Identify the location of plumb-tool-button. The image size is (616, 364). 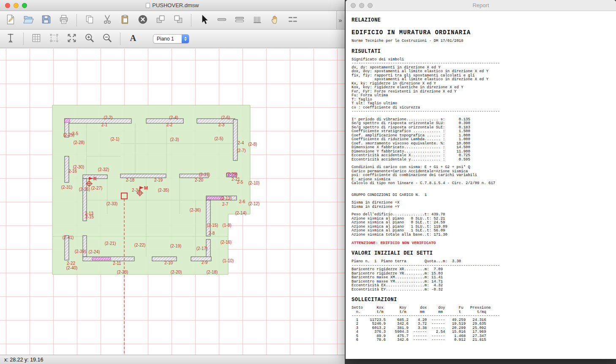
(11, 39).